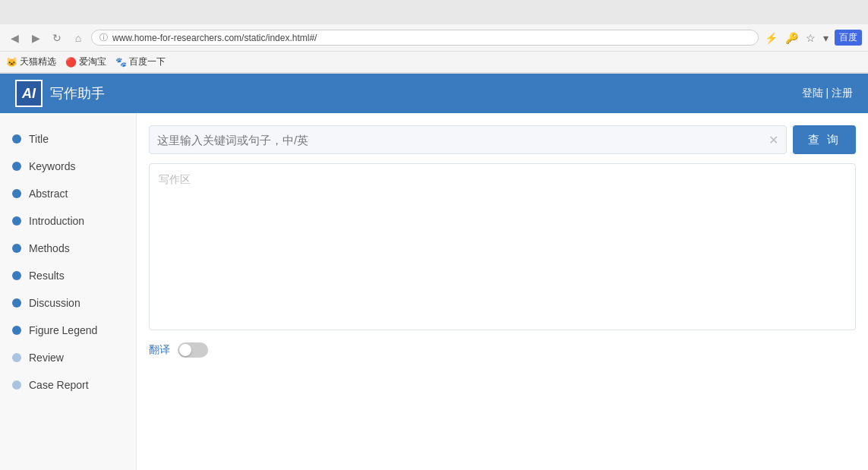 This screenshot has width=868, height=470. Describe the element at coordinates (434, 12) in the screenshot. I see `browser-tabs` at that location.